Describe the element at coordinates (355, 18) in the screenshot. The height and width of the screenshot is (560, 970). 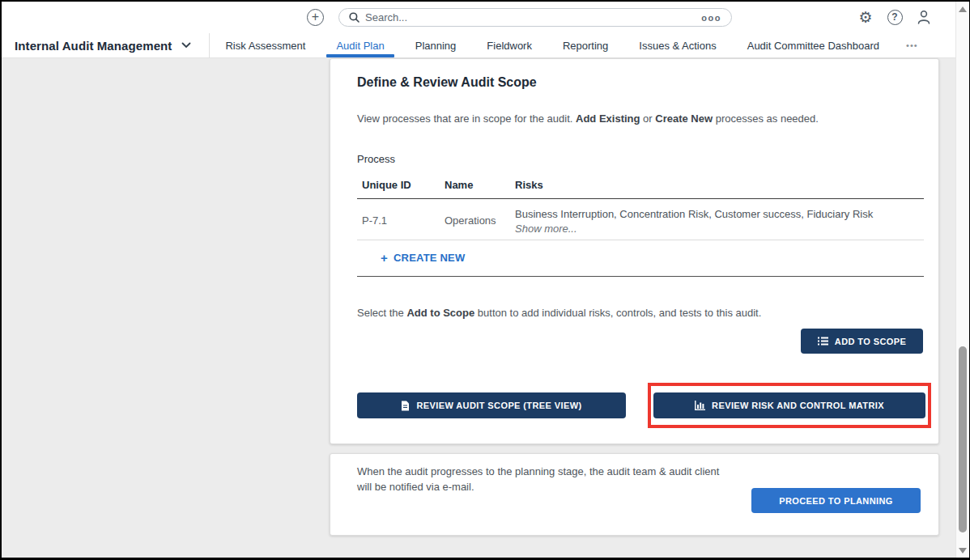
I see `search-icon` at that location.